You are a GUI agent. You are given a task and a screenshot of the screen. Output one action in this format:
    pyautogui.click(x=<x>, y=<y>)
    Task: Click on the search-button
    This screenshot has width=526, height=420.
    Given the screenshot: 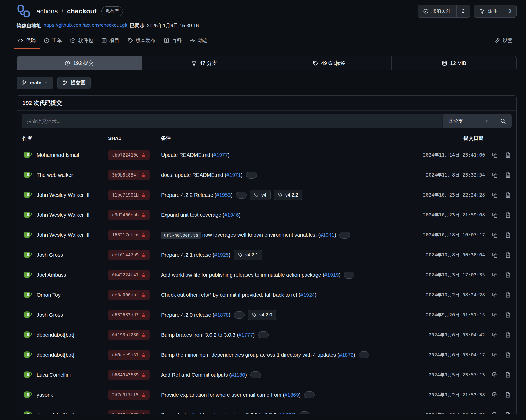 What is the action you would take?
    pyautogui.click(x=503, y=121)
    